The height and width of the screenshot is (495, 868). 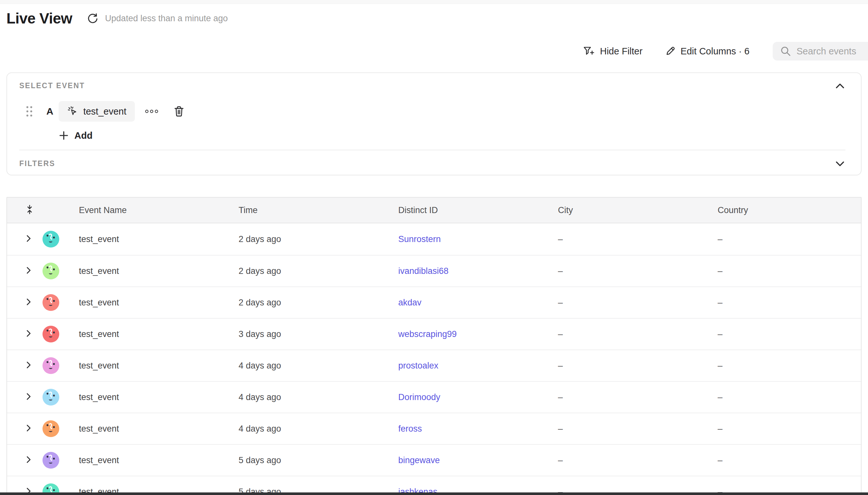 What do you see at coordinates (29, 112) in the screenshot?
I see `drag-handle` at bounding box center [29, 112].